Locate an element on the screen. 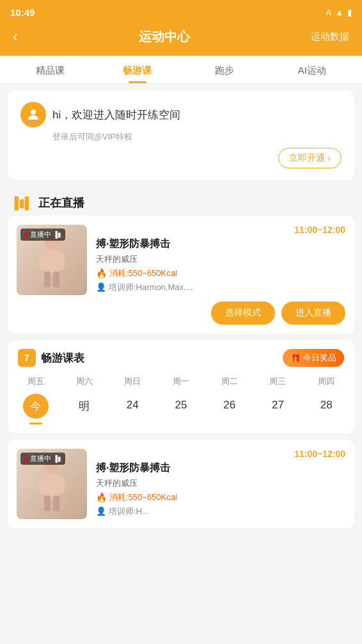 The width and height of the screenshot is (362, 644). status-bar: 10:49 A ▲ ▮ is located at coordinates (181, 12).